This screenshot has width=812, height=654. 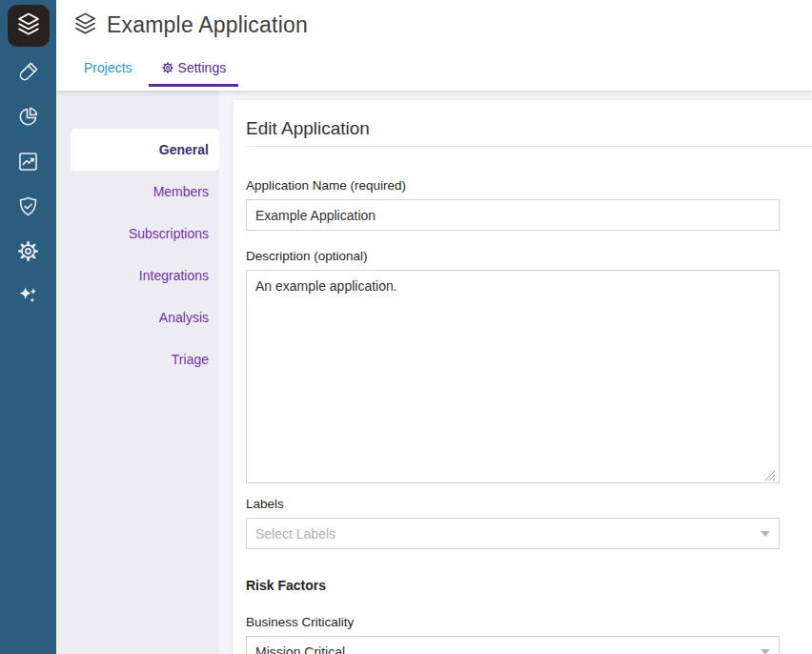 I want to click on gear-icon, so click(x=29, y=252).